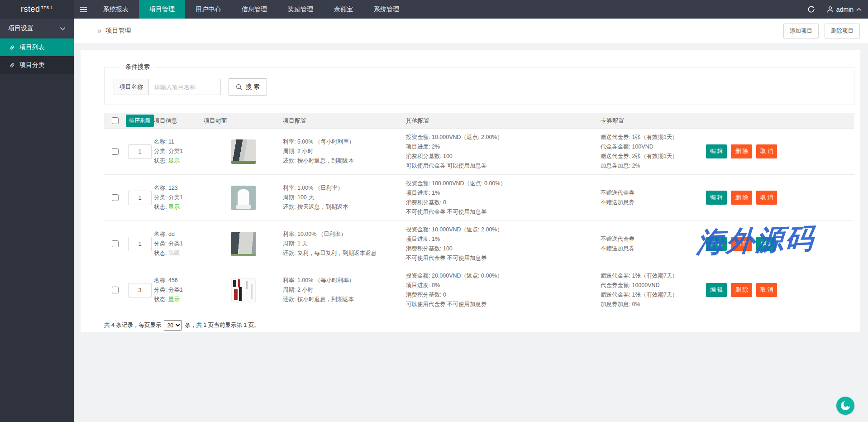 This screenshot has width=868, height=422. Describe the element at coordinates (162, 9) in the screenshot. I see `nav-tab-project-manage: 项目管理` at that location.